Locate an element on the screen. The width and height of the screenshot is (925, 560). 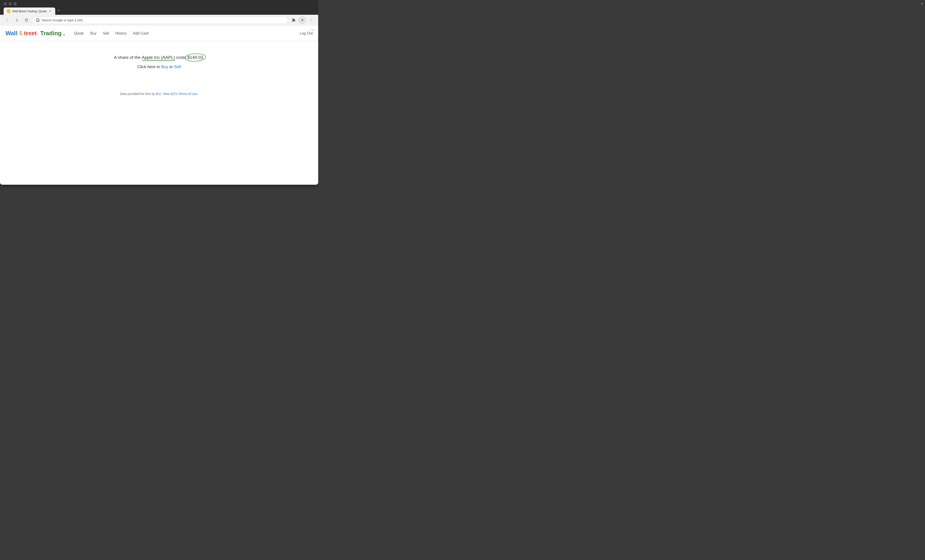
site-navigation: Wall $ treet Trading . Quote Buy Sell Hi… is located at coordinates (159, 33).